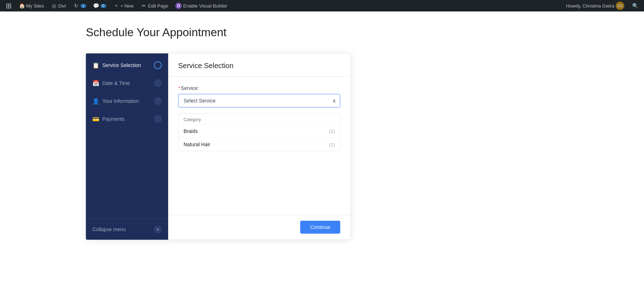  Describe the element at coordinates (116, 6) in the screenshot. I see `plus-icon: ＋` at that location.